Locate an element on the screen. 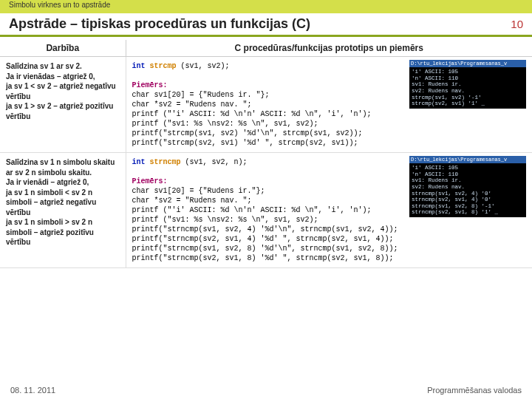  desc-line: Ja ir vienādi – atgriež 0, is located at coordinates (47, 182).